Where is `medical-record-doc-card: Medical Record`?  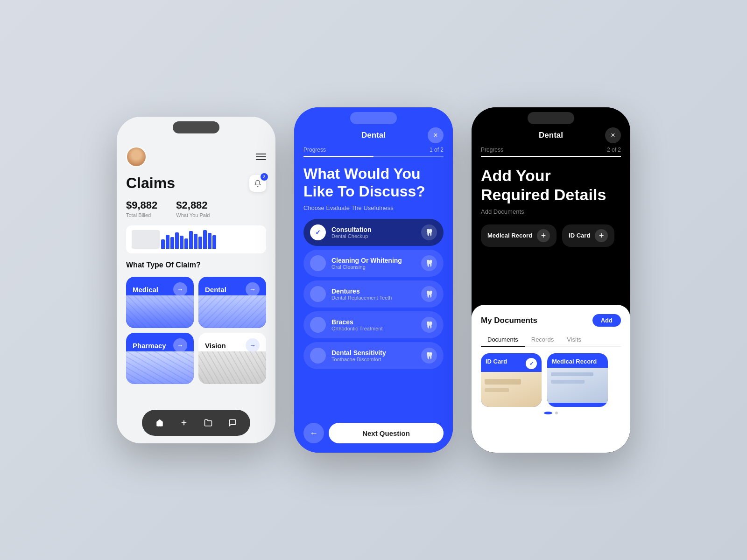 medical-record-doc-card: Medical Record is located at coordinates (578, 380).